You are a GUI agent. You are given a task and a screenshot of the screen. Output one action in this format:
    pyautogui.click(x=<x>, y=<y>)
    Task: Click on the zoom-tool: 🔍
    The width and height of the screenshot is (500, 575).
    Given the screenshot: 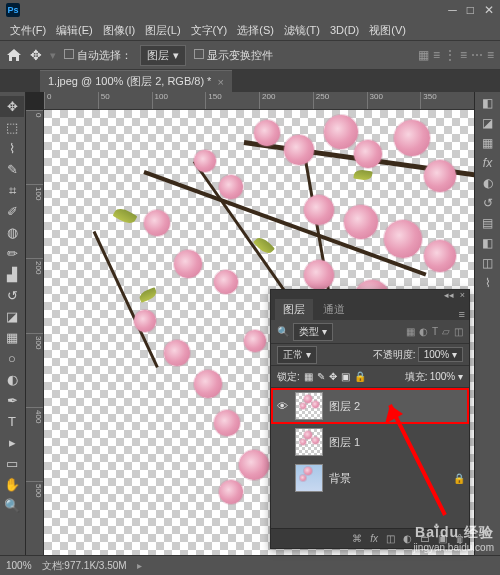 What is the action you would take?
    pyautogui.click(x=12, y=506)
    